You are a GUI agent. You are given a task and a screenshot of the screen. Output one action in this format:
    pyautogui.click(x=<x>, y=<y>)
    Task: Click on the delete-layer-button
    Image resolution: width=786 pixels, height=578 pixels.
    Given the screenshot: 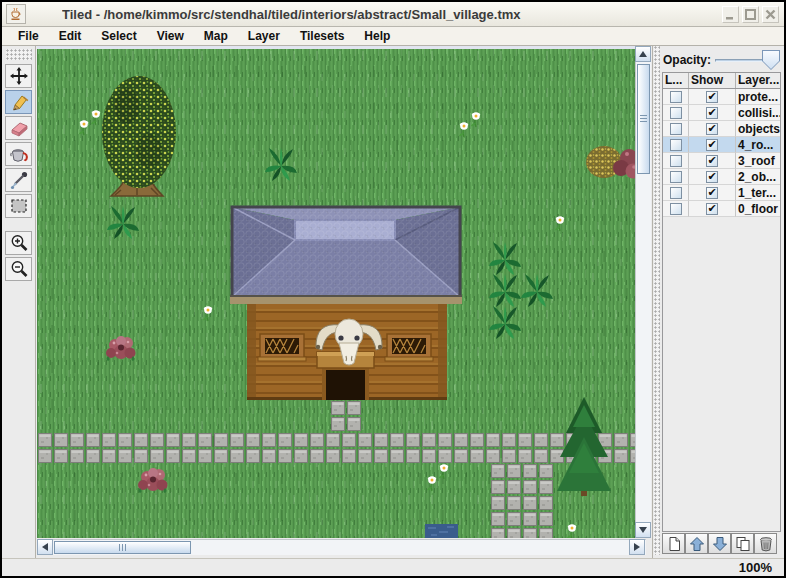 What is the action you would take?
    pyautogui.click(x=766, y=544)
    